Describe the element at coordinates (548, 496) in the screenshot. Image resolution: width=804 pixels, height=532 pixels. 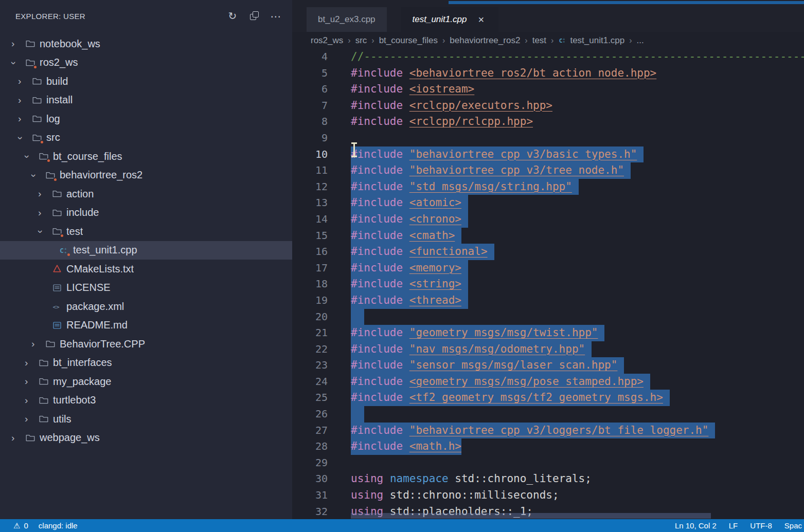
I see `code-line: 31using std::chrono::milliseconds;` at that location.